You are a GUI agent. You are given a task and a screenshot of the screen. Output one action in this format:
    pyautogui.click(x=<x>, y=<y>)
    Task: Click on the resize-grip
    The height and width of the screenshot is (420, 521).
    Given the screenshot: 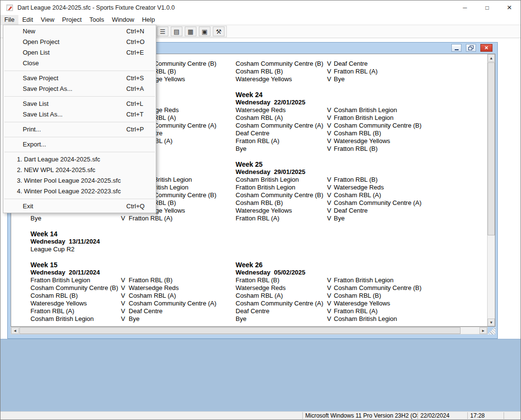 What is the action you would take?
    pyautogui.click(x=491, y=331)
    